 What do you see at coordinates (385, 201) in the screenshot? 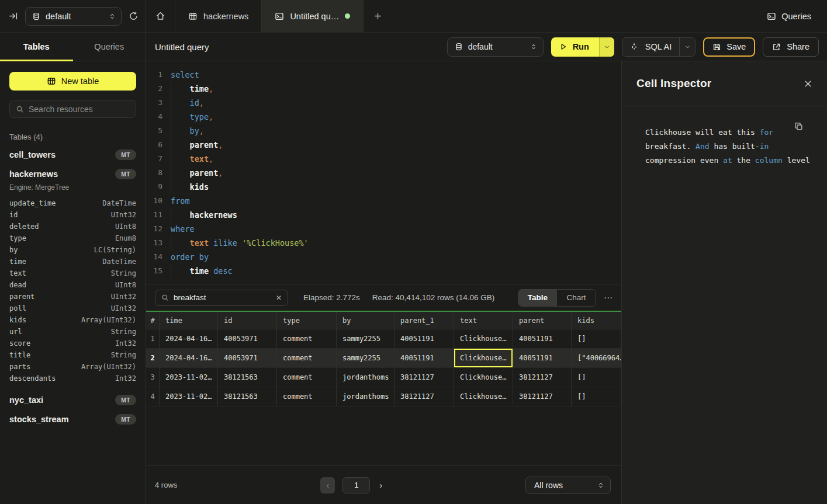
I see `code-line: 10from` at bounding box center [385, 201].